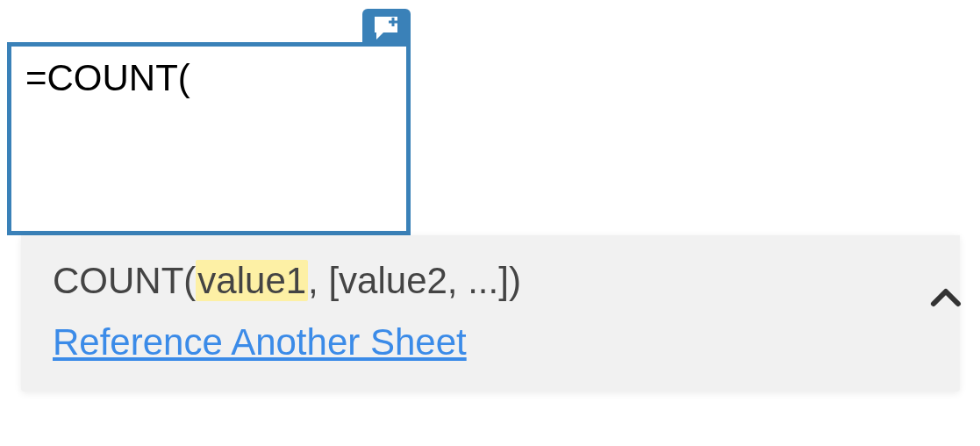 The width and height of the screenshot is (980, 446). Describe the element at coordinates (386, 28) in the screenshot. I see `add-comment-button` at that location.